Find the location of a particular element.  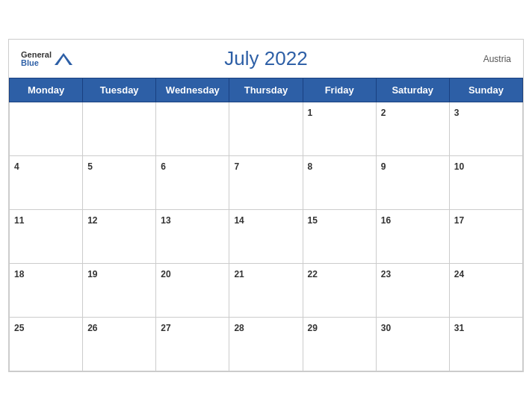

day-number: 1 is located at coordinates (311, 113).